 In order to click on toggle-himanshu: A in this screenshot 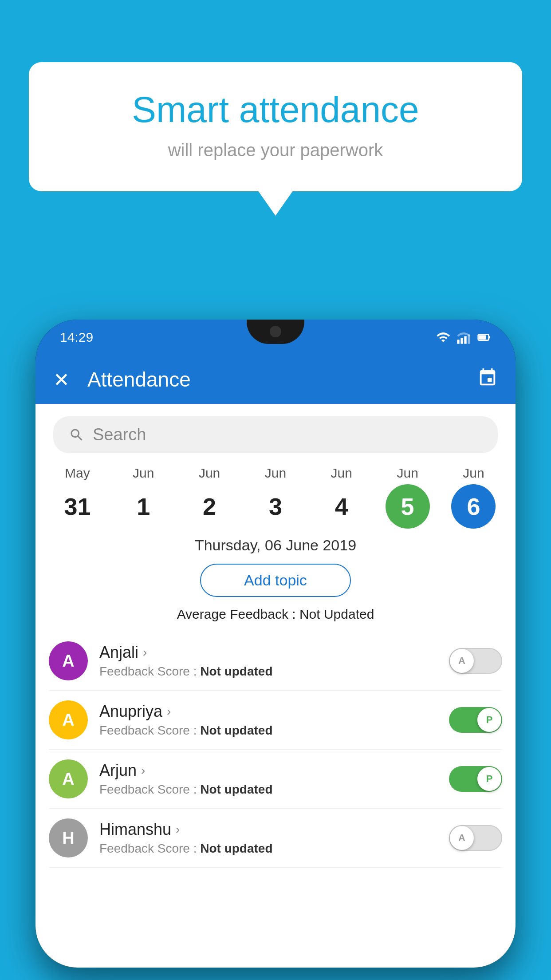, I will do `click(476, 838)`.